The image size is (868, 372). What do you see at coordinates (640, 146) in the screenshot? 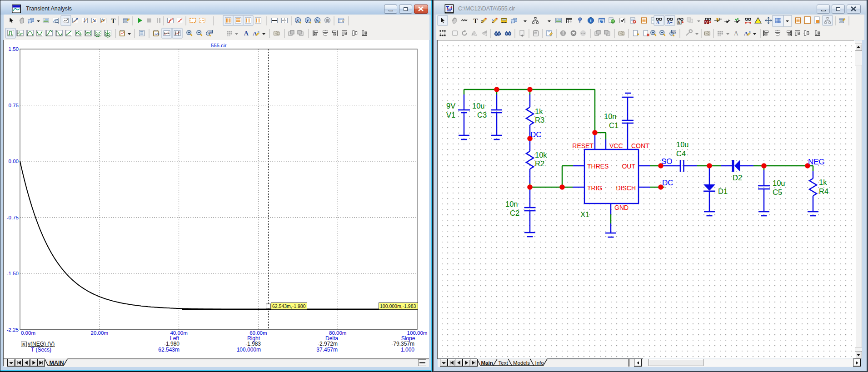
I see `svg-text: CONT` at bounding box center [640, 146].